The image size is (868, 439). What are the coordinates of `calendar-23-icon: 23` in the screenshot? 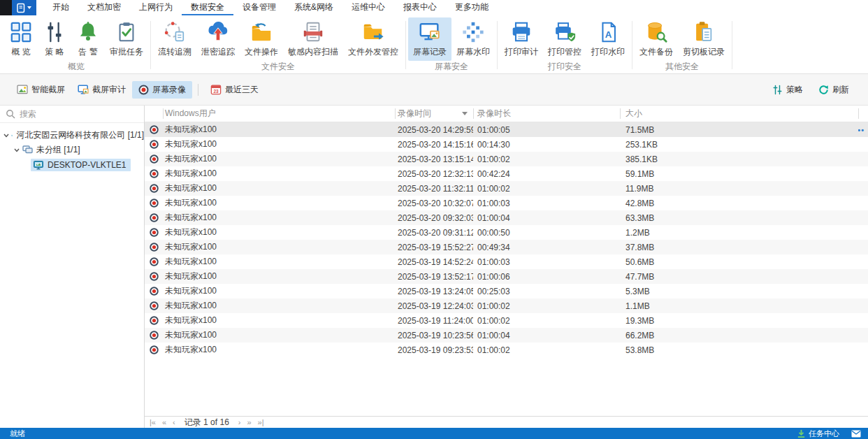 It's located at (216, 89).